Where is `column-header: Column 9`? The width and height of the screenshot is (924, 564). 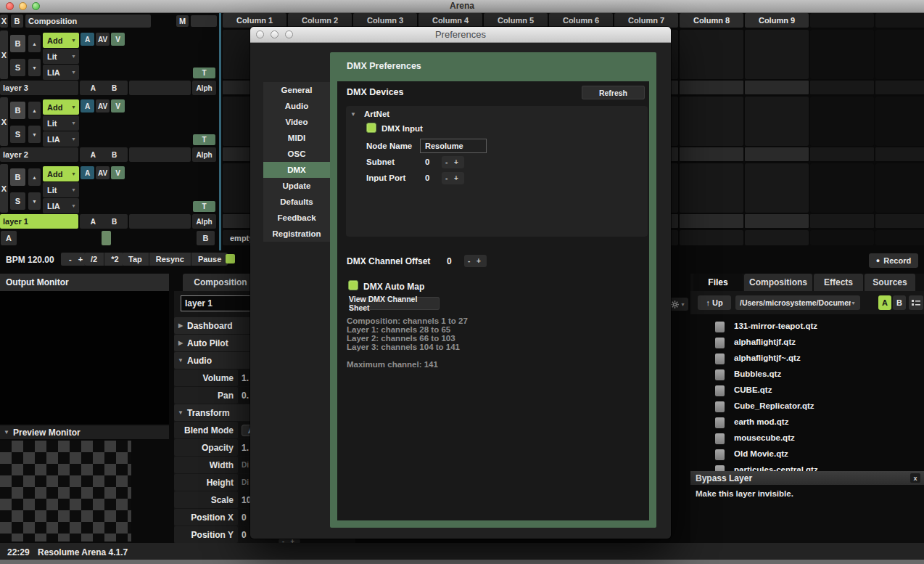
column-header: Column 9 is located at coordinates (777, 20).